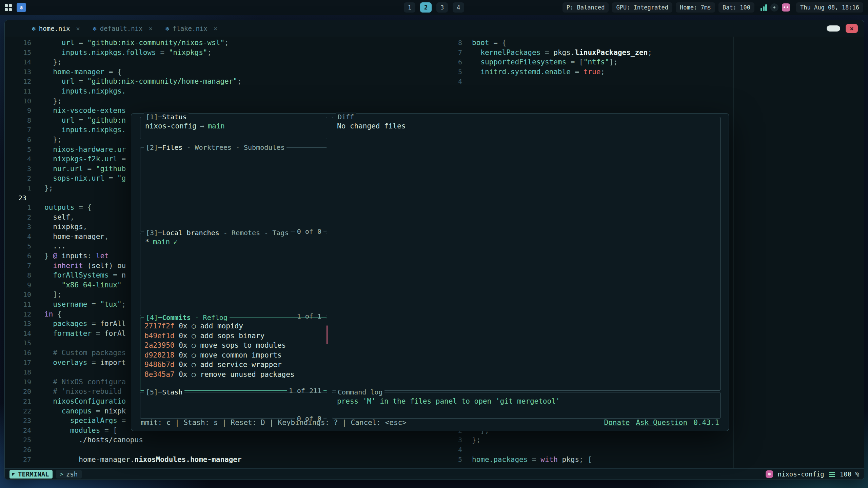 This screenshot has height=488, width=868. Describe the element at coordinates (526, 405) in the screenshot. I see `lazygit-command-log-panel: Command log press 'M' in the files panel…` at that location.